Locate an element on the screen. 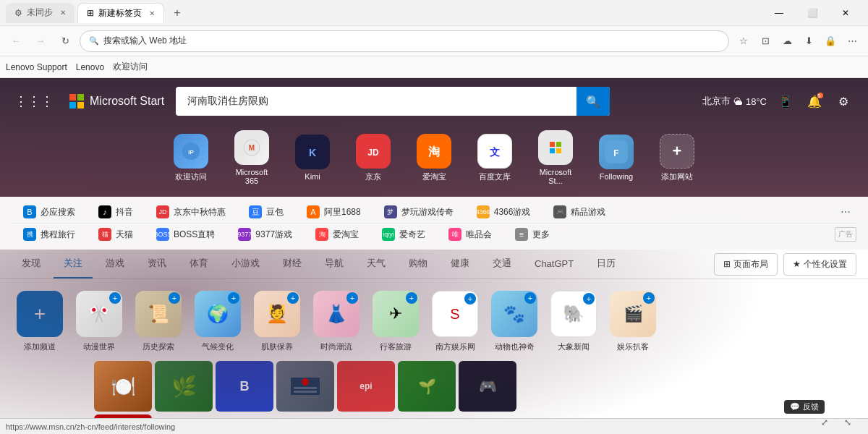 This screenshot has height=434, width=868. address-bar: ← → ↻ 🔍 搜索或输入 Web 地址 ☆ ⊡ ☁ ⬇ 🔒 ⋯ is located at coordinates (434, 41).